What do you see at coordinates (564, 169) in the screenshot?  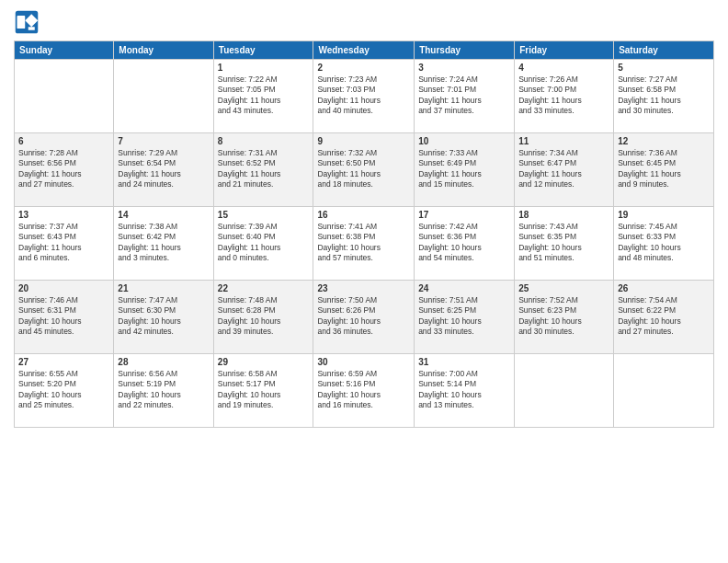 I see `day-info: Sunrise: 7:34 AM Sunset: 6:47 PM Dayligh…` at bounding box center [564, 169].